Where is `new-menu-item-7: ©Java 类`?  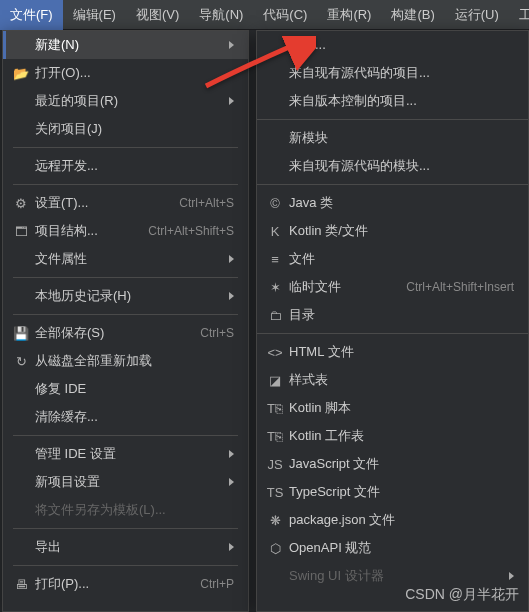 new-menu-item-7: ©Java 类 is located at coordinates (392, 203).